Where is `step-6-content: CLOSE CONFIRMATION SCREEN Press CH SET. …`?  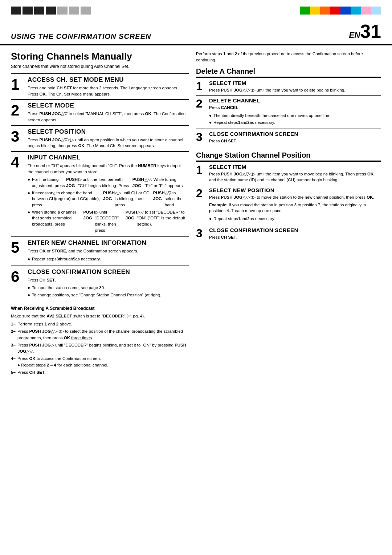 step-6-content: CLOSE CONFIRMATION SCREEN Press CH SET. … is located at coordinates (107, 284).